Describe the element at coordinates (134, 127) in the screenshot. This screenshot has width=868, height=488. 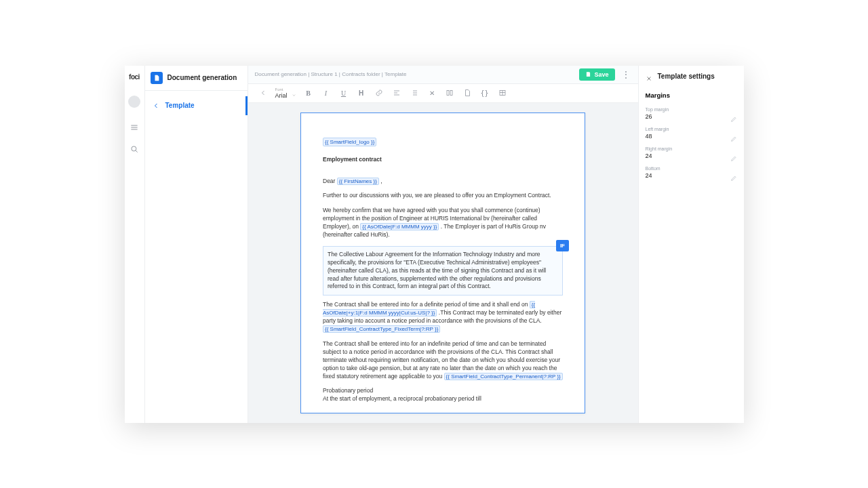
I see `menu-icon` at that location.